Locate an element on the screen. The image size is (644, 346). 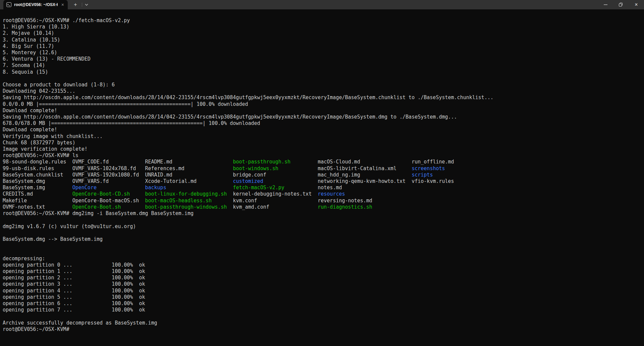
terminal-line: BaseSystem.dmg OVMF_VARS.fd Xcode-Tutori… is located at coordinates (323, 182).